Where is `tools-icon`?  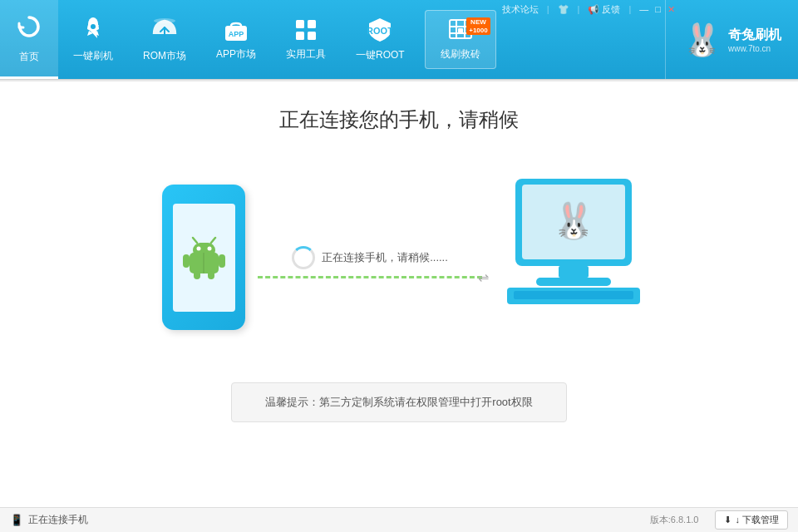 tools-icon is located at coordinates (306, 32).